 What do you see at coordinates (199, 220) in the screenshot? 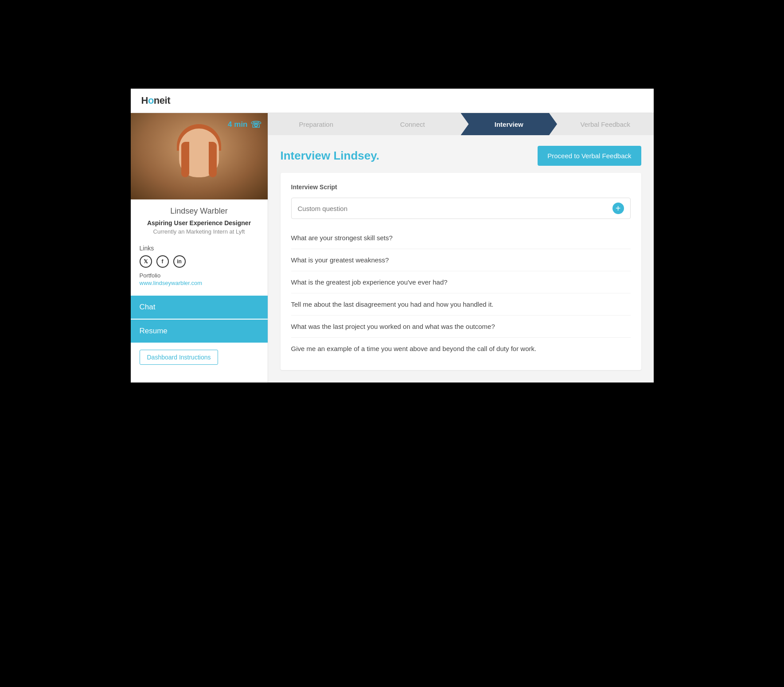
I see `candidate-info: Lindsey Warbler Aspiring User Experience…` at bounding box center [199, 220].